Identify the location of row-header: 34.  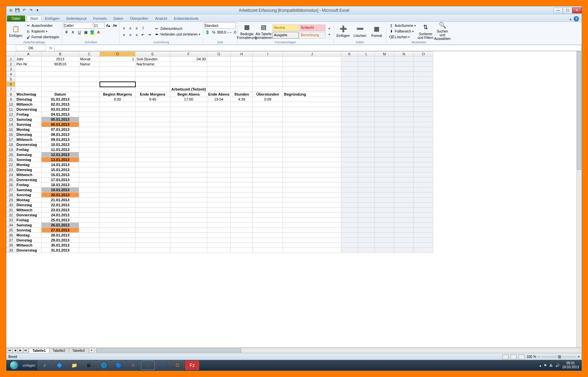
(11, 225).